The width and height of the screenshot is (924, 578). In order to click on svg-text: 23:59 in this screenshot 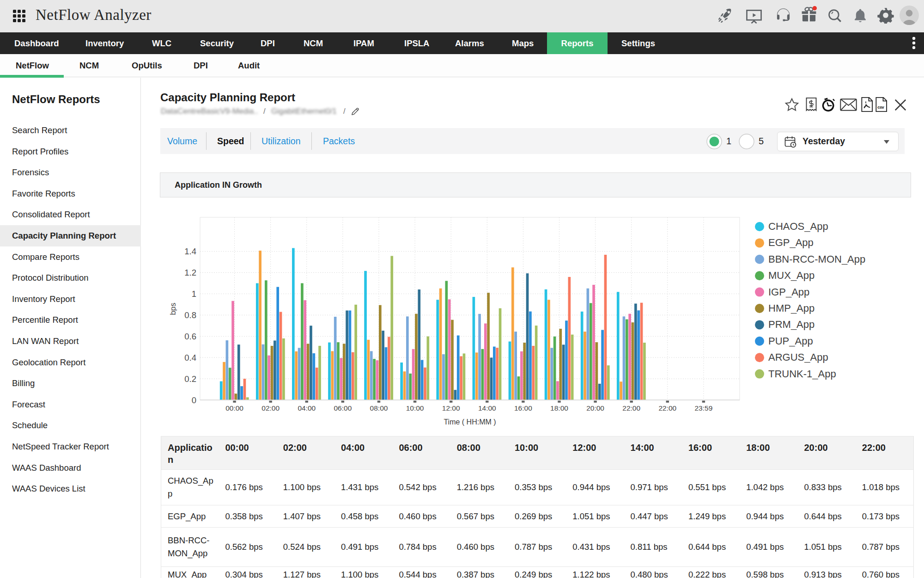, I will do `click(704, 408)`.